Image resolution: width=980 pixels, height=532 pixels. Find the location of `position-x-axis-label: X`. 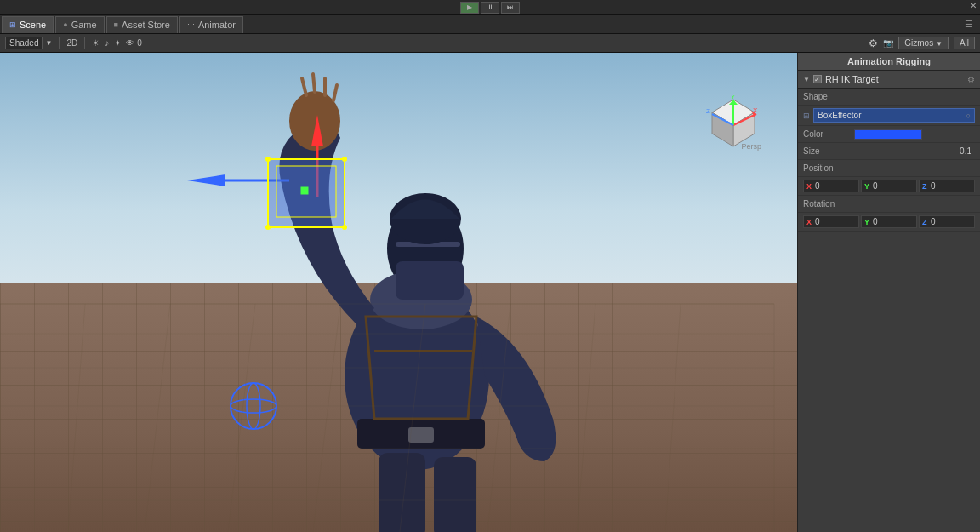

position-x-axis-label: X is located at coordinates (810, 186).